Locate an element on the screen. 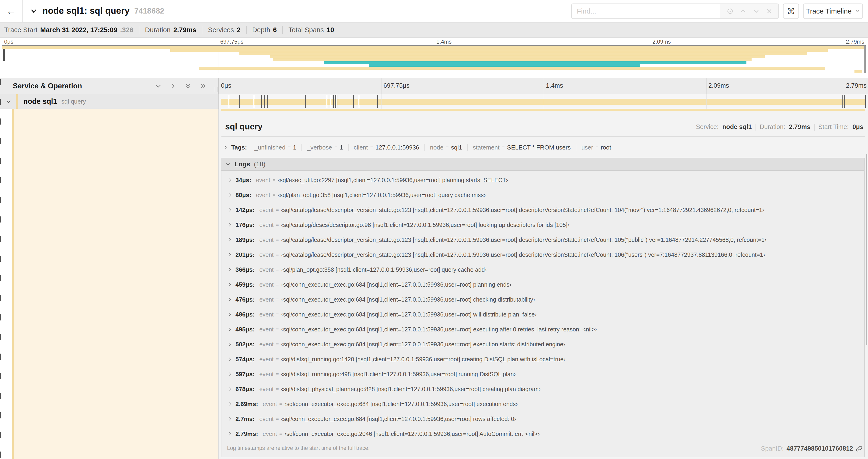 The height and width of the screenshot is (459, 868). minimap-canvas is located at coordinates (434, 59).